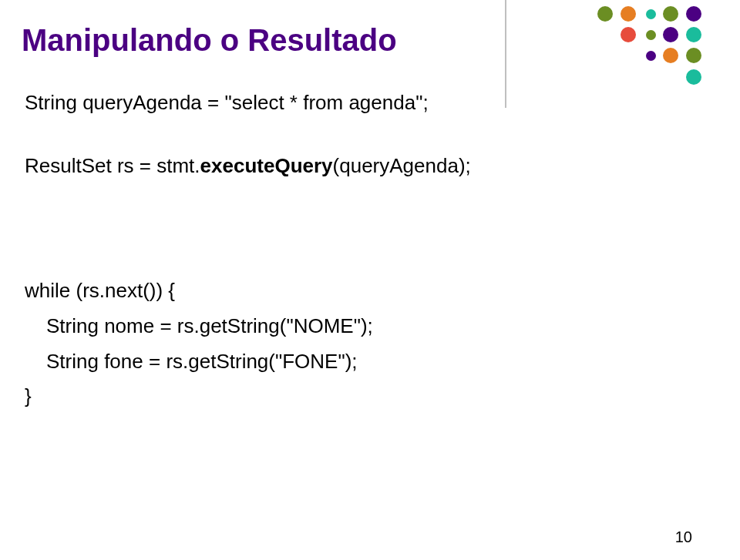 The width and height of the screenshot is (740, 560). Describe the element at coordinates (684, 538) in the screenshot. I see `page-number: 10` at that location.